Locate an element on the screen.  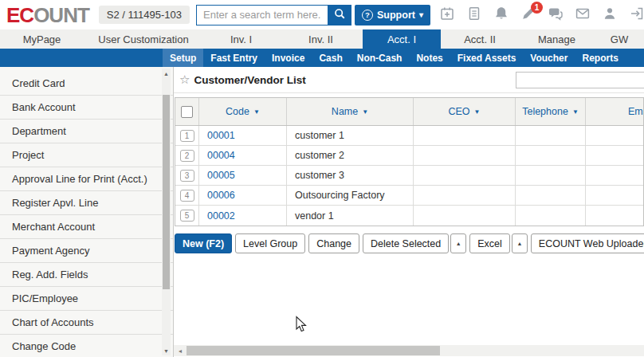
tab-user-customization: User Customization is located at coordinates (143, 39).